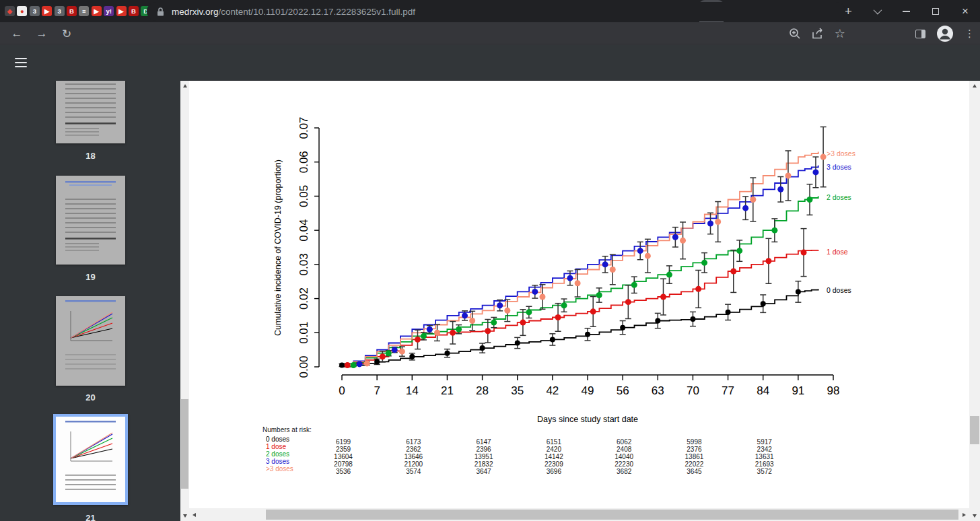  What do you see at coordinates (555, 442) in the screenshot?
I see `risk-value: 6151` at bounding box center [555, 442].